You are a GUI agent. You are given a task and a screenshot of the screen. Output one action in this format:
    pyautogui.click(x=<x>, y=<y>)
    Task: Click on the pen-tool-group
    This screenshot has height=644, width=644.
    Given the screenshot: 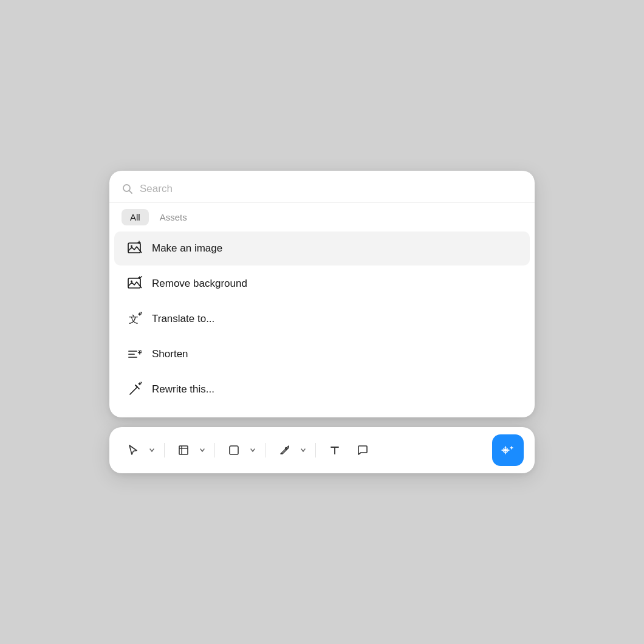 What is the action you would take?
    pyautogui.click(x=290, y=450)
    